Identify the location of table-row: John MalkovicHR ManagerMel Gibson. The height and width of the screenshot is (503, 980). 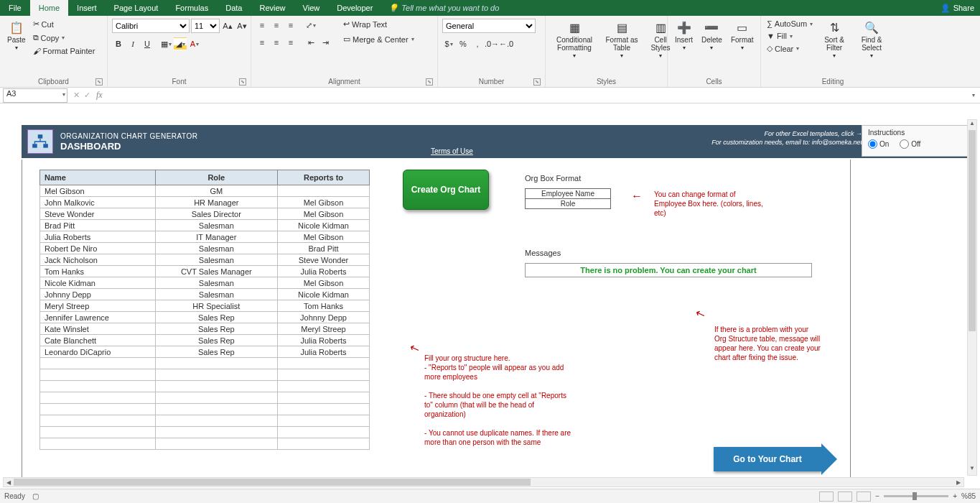
(205, 203).